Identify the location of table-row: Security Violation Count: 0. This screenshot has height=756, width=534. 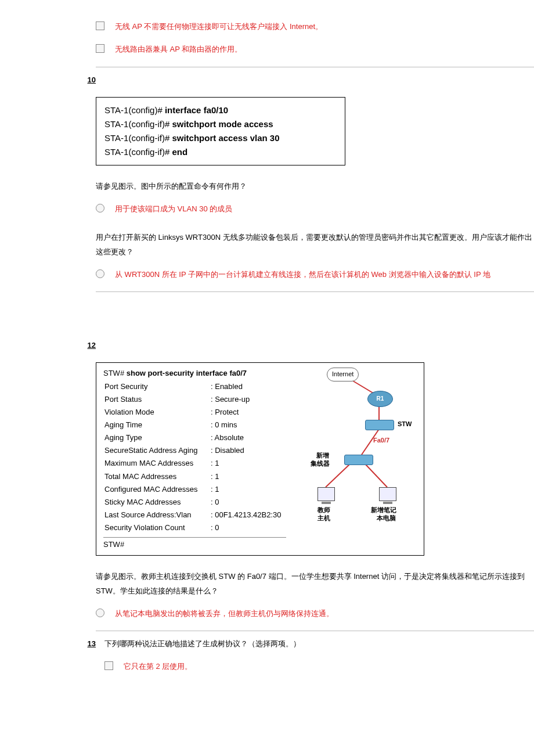
(194, 528).